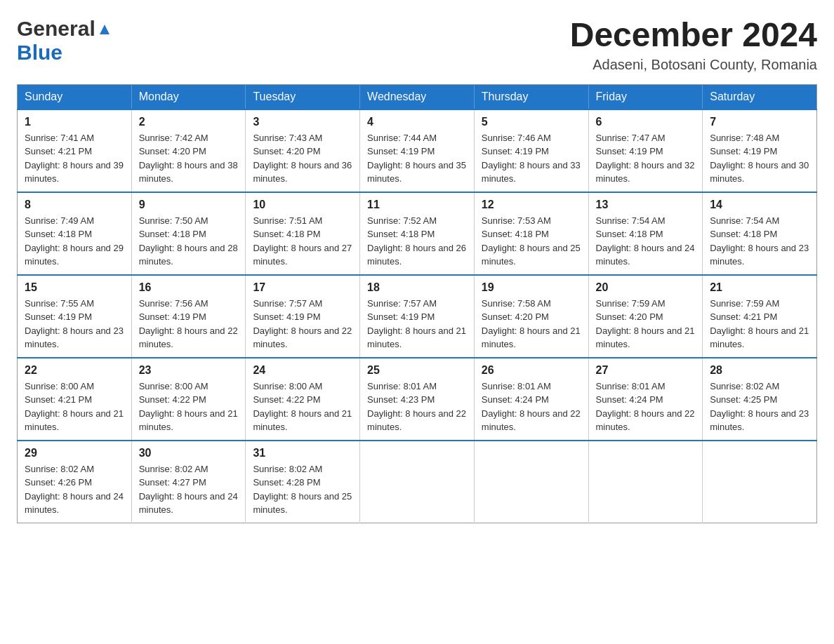  Describe the element at coordinates (74, 482) in the screenshot. I see `calendar-cell: 29 Sunrise: 8:02 AM Sunset: 4:26 PM Dayl…` at that location.